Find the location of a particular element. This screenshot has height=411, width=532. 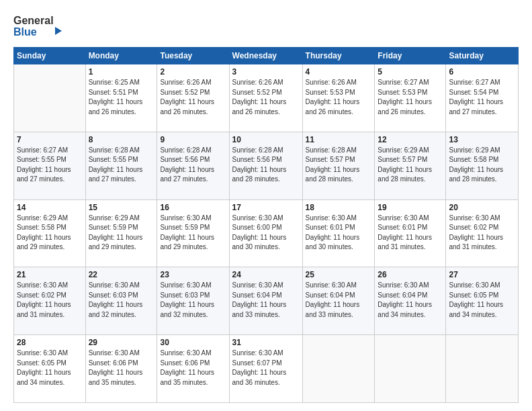

weekday-header-thursday: Thursday is located at coordinates (339, 56).